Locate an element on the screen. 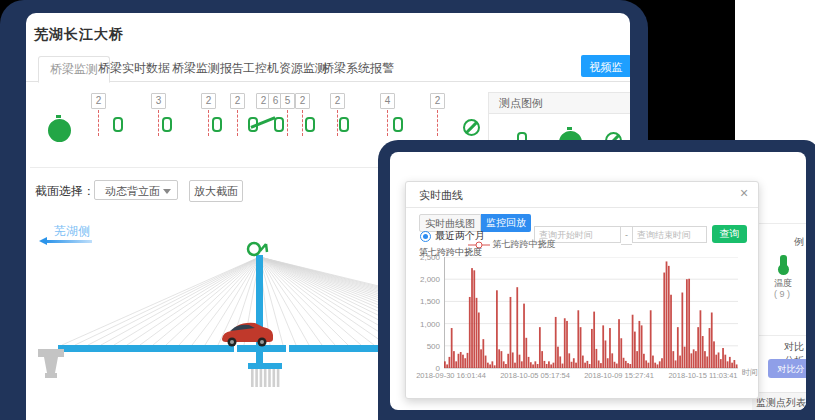 This screenshot has width=815, height=420. sensor-count-badge: 5 is located at coordinates (288, 101).